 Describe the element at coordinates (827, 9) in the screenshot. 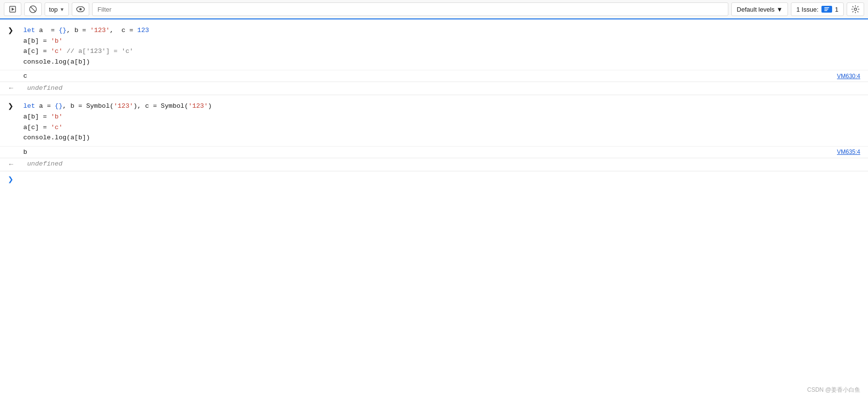

I see `issues-icon` at that location.